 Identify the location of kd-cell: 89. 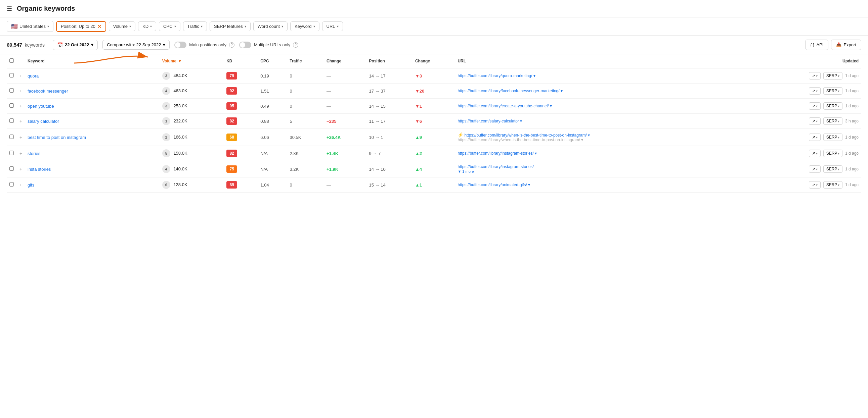
(241, 185).